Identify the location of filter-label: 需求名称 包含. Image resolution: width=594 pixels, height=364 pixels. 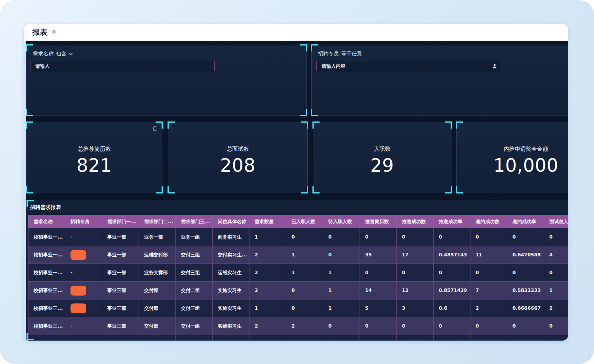
(53, 54).